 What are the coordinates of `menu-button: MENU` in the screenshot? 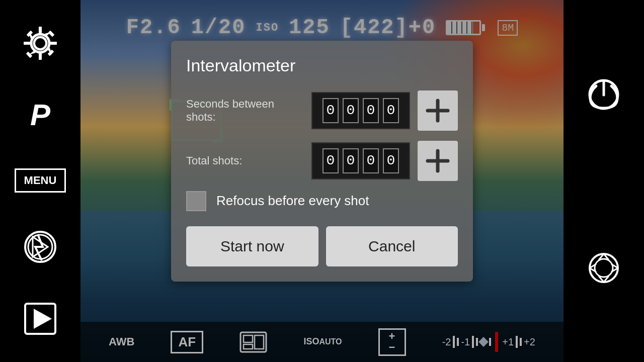 It's located at (40, 180).